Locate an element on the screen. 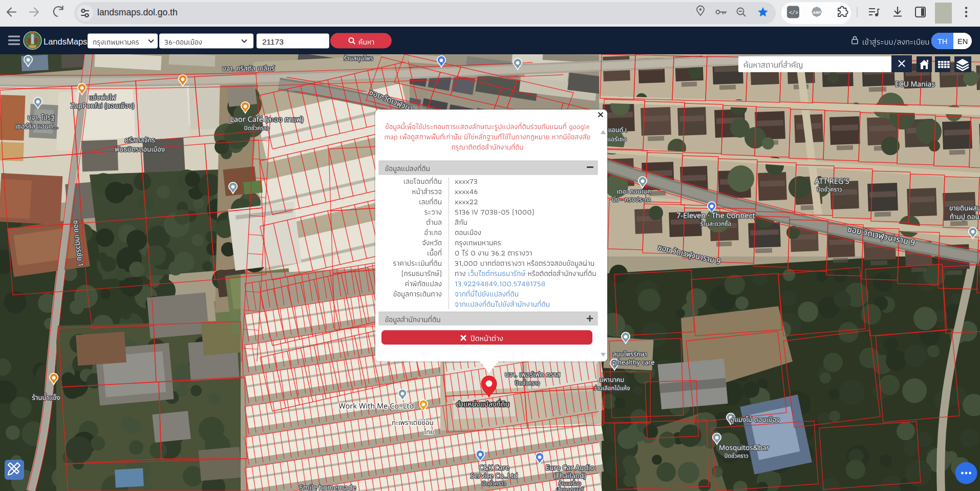 The width and height of the screenshot is (980, 491). svg-text: LandsMaps is located at coordinates (66, 41).